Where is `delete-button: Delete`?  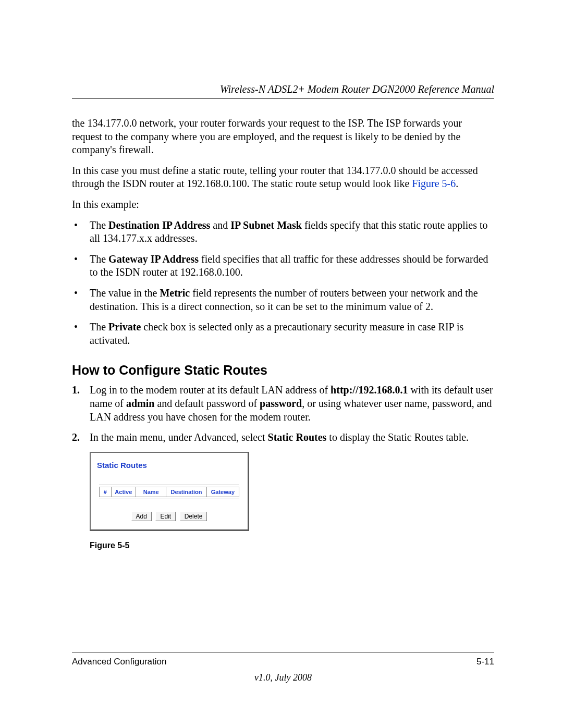 delete-button: Delete is located at coordinates (194, 516).